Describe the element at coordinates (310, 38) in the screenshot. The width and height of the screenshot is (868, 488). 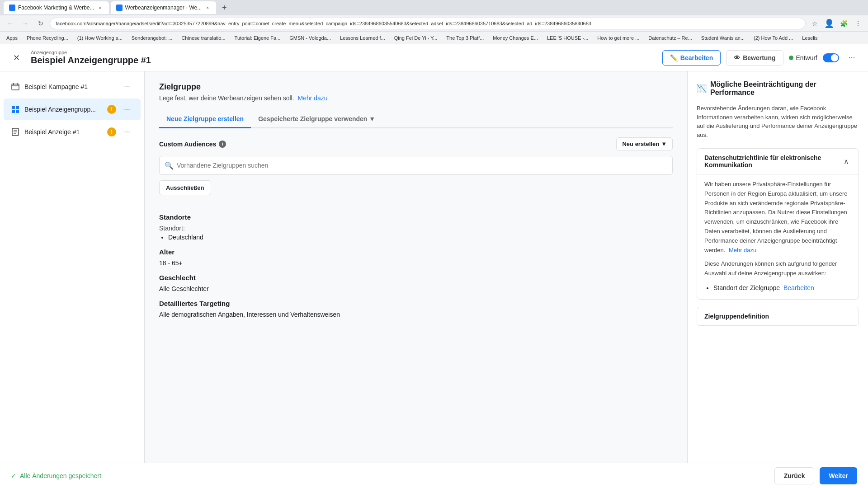
I see `bookmark-6: GMSN - Vologda...` at that location.